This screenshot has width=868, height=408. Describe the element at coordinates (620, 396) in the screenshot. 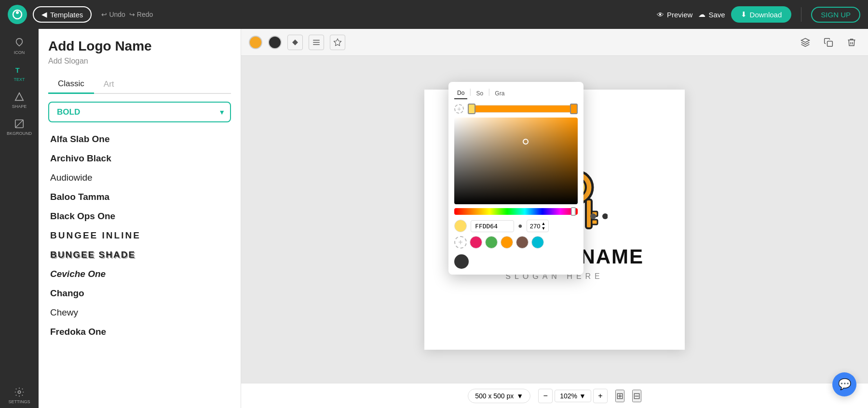

I see `grid-button: ⊞` at that location.